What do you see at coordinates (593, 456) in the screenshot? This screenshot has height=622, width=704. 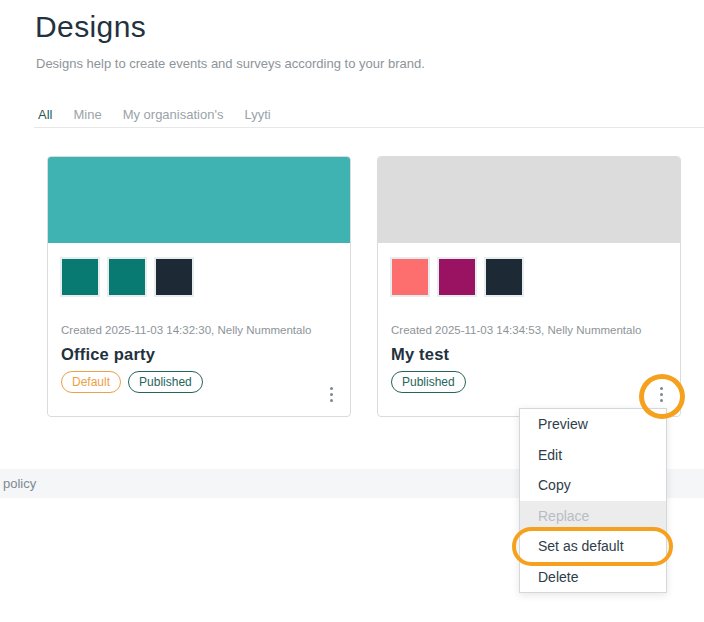 I see `menu-item-edit: Edit` at bounding box center [593, 456].